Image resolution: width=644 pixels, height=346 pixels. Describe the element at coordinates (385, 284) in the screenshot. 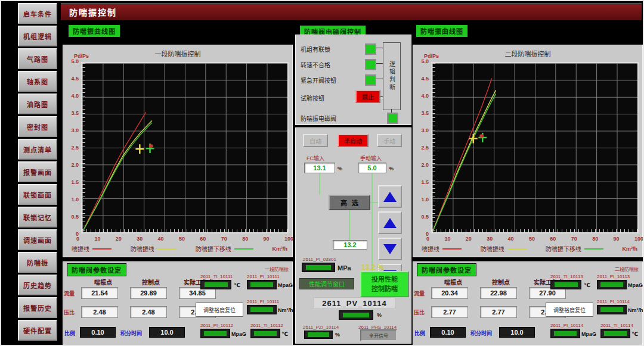

I see `enable-performance-control-button: 投用性能 控制防喘` at that location.